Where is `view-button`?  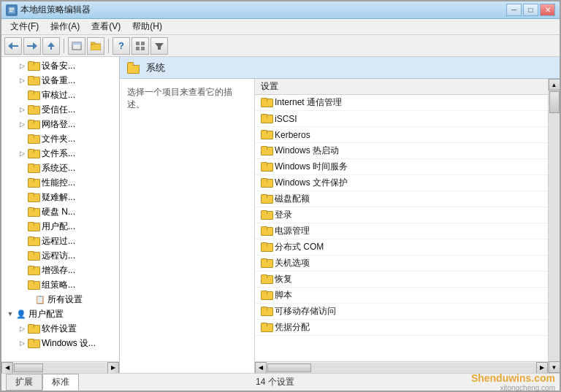
view-button is located at coordinates (77, 46).